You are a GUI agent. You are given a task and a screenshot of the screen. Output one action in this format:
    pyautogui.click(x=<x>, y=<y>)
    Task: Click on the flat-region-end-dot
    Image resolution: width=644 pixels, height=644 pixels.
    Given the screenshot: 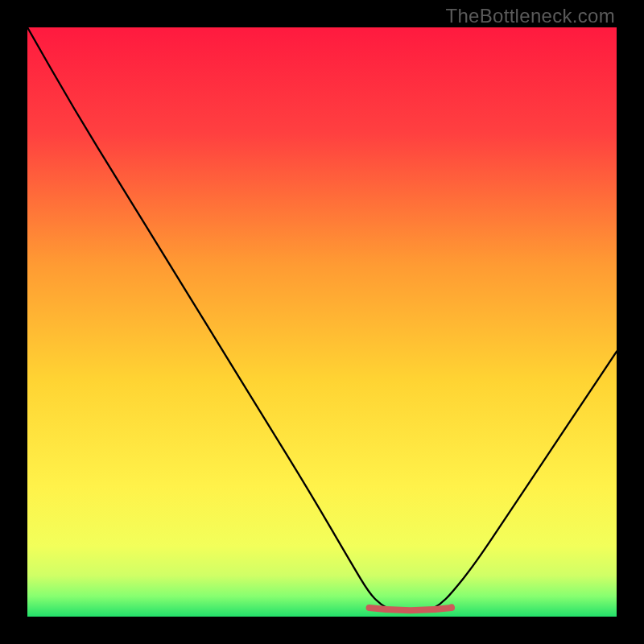 What is the action you would take?
    pyautogui.click(x=452, y=607)
    